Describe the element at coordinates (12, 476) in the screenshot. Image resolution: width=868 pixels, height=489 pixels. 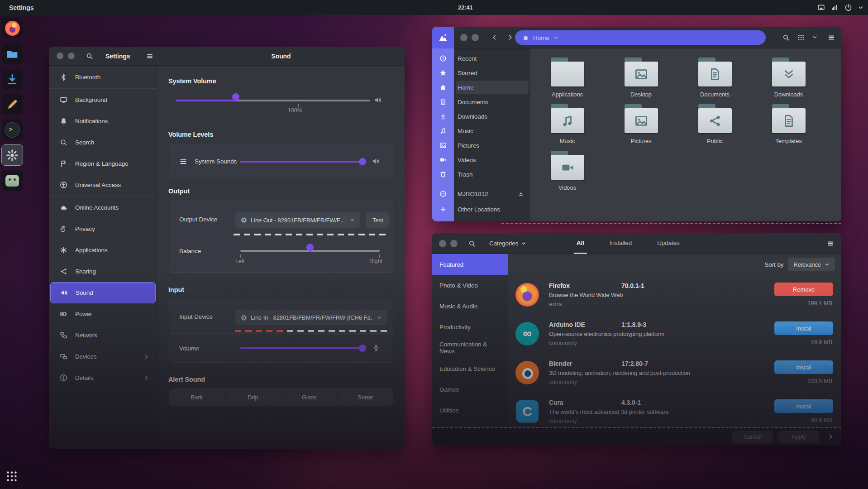
I see `app-grid-button` at that location.